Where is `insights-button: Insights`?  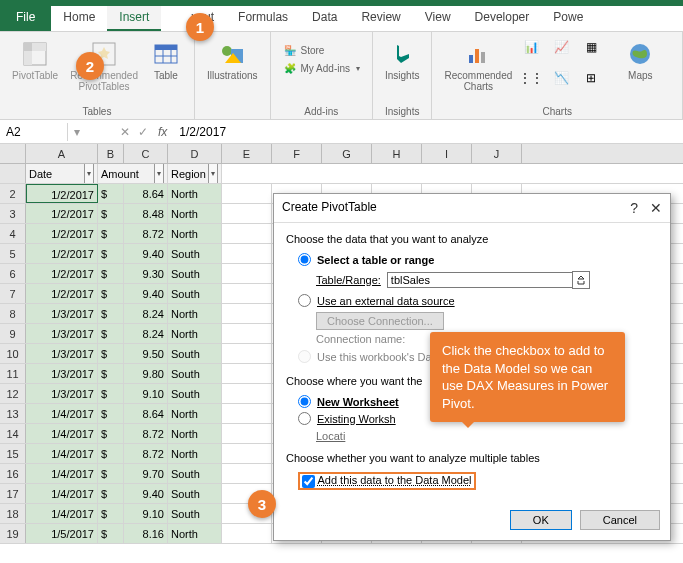
insights-button: Insights is located at coordinates (402, 70).